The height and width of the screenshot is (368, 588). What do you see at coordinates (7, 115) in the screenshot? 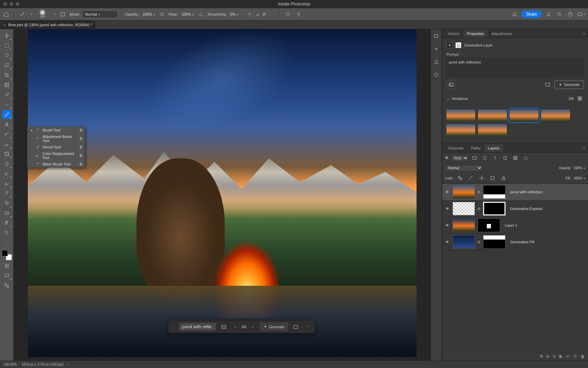
I see `brush-tool` at bounding box center [7, 115].